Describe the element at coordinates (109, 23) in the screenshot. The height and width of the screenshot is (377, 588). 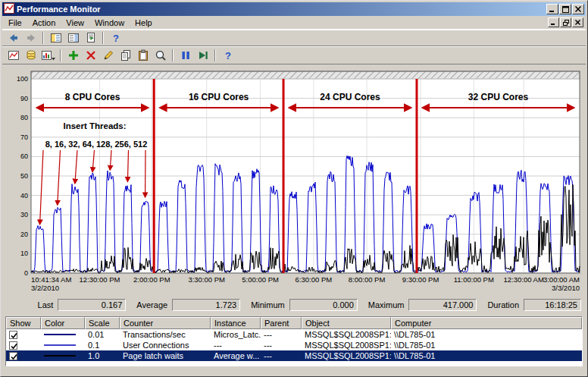
I see `menu-window: Window` at that location.